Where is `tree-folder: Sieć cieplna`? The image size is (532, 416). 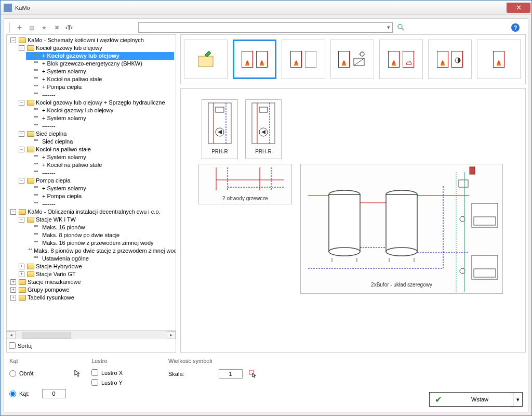 tree-folder: Sieć cieplna is located at coordinates (51, 134).